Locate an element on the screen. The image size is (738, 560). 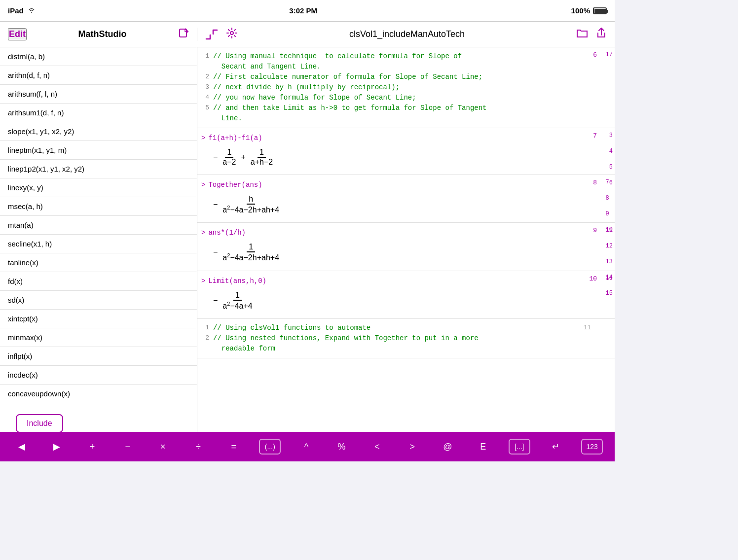
settings-icon-button is located at coordinates (232, 35).